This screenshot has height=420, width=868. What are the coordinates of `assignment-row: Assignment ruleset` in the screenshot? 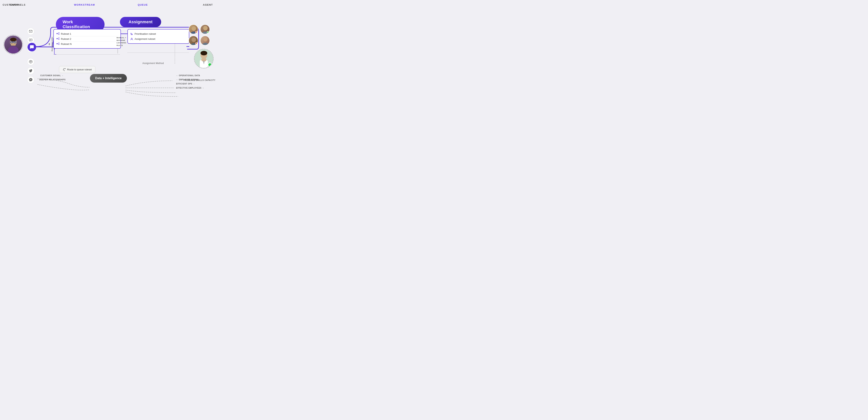 It's located at (158, 39).